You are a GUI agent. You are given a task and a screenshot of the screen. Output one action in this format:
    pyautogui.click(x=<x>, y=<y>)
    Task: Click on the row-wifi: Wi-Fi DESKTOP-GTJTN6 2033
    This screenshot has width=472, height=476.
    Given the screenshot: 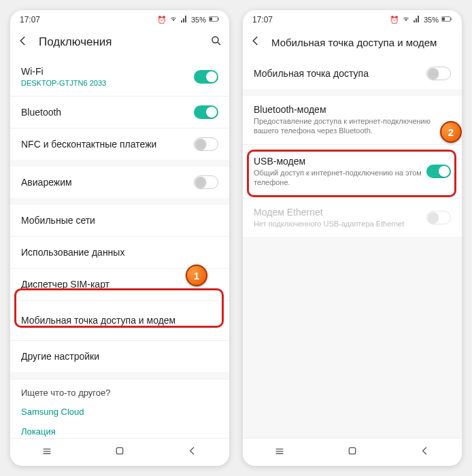 What is the action you would take?
    pyautogui.click(x=120, y=77)
    